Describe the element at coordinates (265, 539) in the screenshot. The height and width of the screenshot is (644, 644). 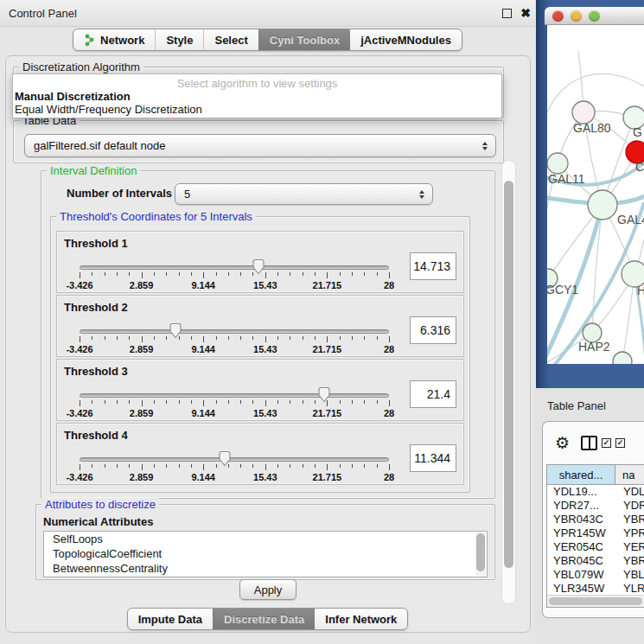
I see `attribute-item: SelfLoops` at that location.